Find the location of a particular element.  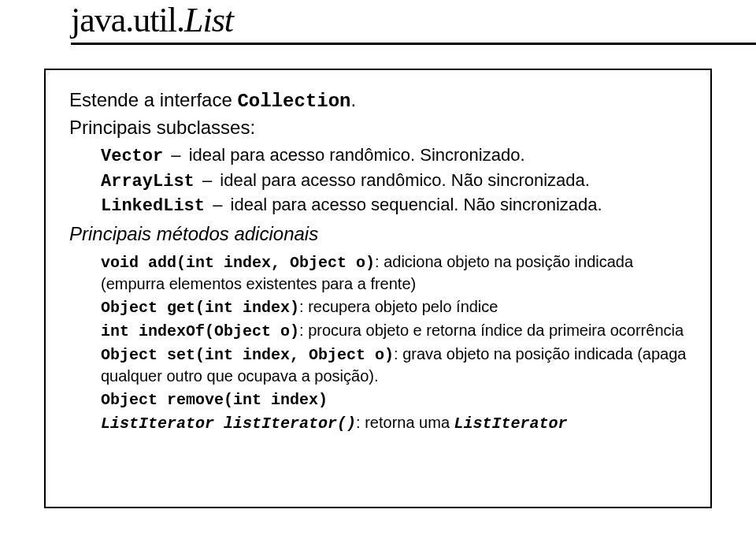

subclass-desc: ideal para acesso randômico. Sincronizad… is located at coordinates (358, 154).